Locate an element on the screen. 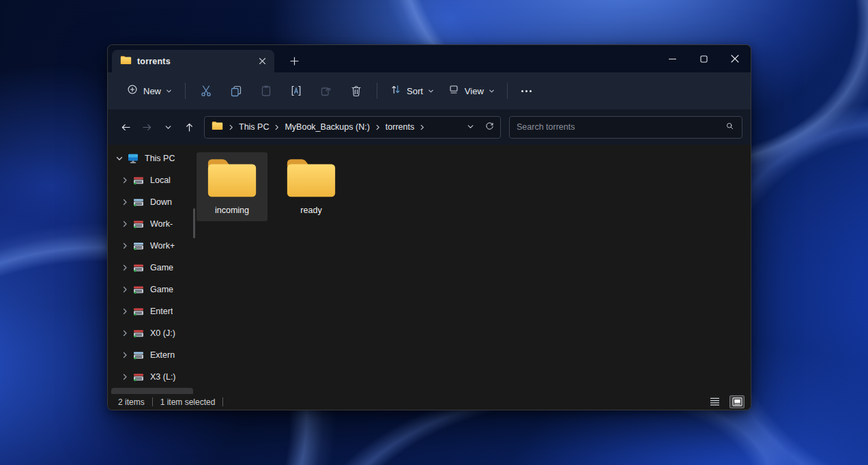 This screenshot has width=868, height=465. sidebar-item-x0-j-: X0 (J:) is located at coordinates (152, 333).